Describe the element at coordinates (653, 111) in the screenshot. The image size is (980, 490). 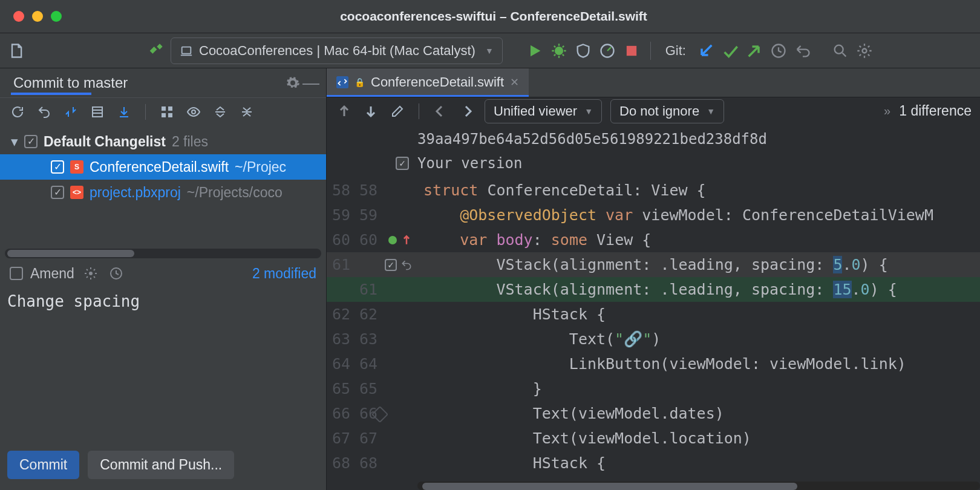
I see `diff-toolbar: Unified viewer ▼ Do not ignore ▼ » 1 dif…` at that location.